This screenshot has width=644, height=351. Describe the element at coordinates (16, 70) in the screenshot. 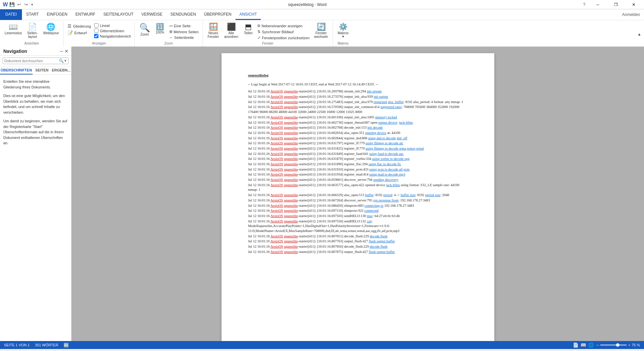

I see `nav-tab-ueberschriften: ÜBERSCHRIFTEN` at that location.